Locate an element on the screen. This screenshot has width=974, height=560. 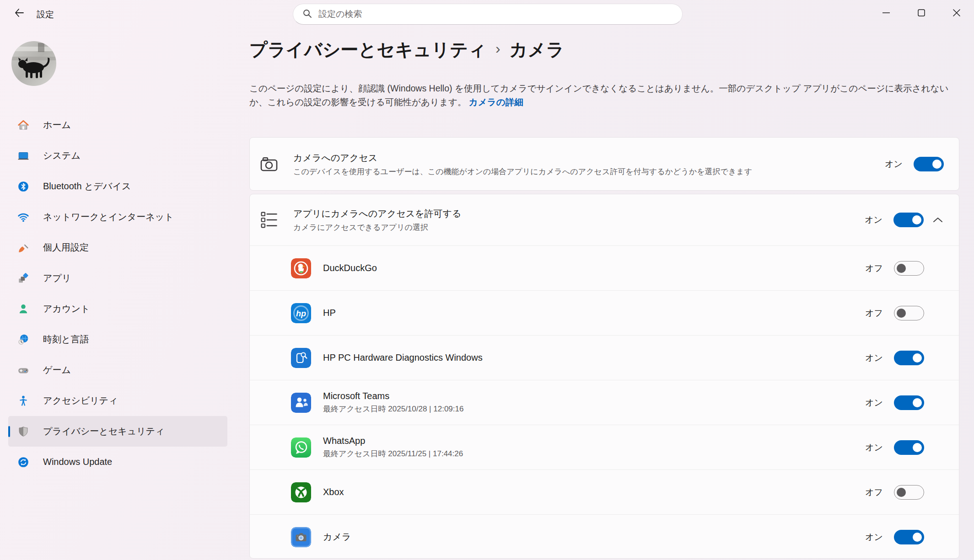
sidebar-item-label: 個人用設定 is located at coordinates (66, 248).